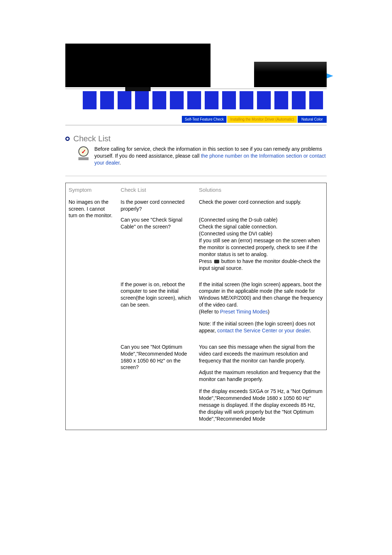  I want to click on solution-line: Check the signal cable connection., so click(238, 227).